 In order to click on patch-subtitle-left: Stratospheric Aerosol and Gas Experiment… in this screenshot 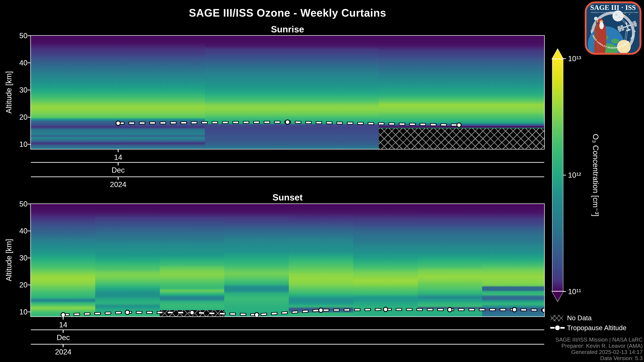, I will do `click(606, 12)`.